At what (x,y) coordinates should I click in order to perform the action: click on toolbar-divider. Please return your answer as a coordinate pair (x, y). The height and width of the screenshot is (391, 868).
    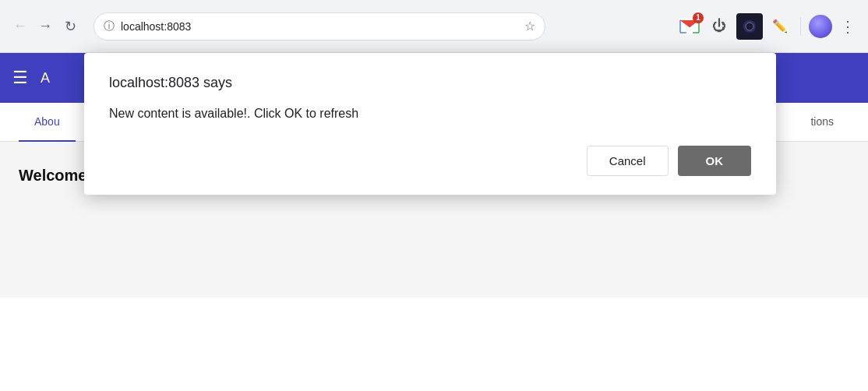
    Looking at the image, I should click on (801, 26).